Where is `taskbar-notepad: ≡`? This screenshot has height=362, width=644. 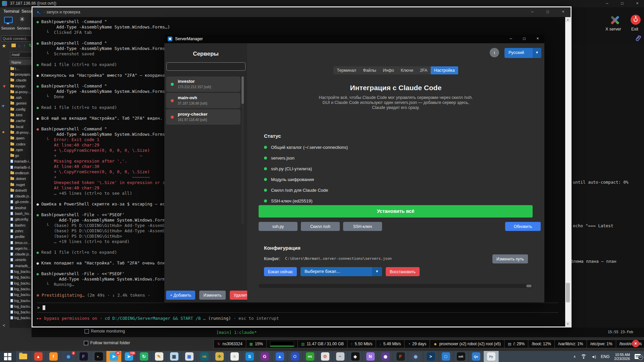 taskbar-notepad: ≡ is located at coordinates (235, 357).